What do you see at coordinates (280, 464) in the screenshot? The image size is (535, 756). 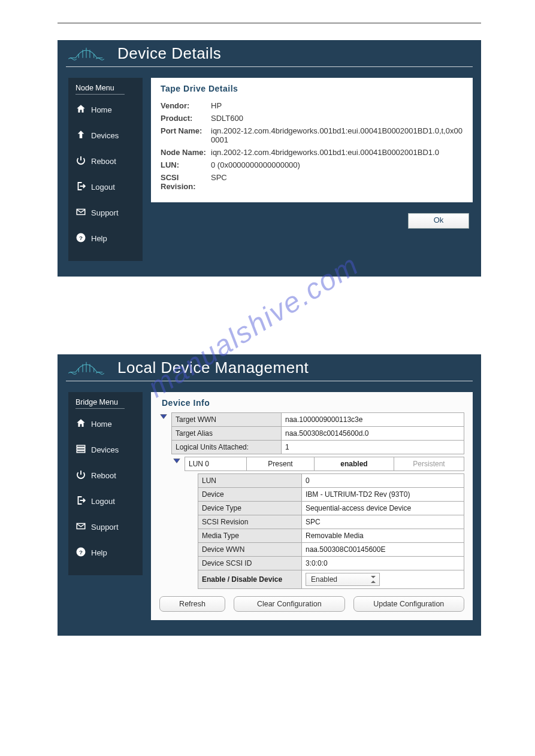 I see `lun-header-present: Present` at bounding box center [280, 464].